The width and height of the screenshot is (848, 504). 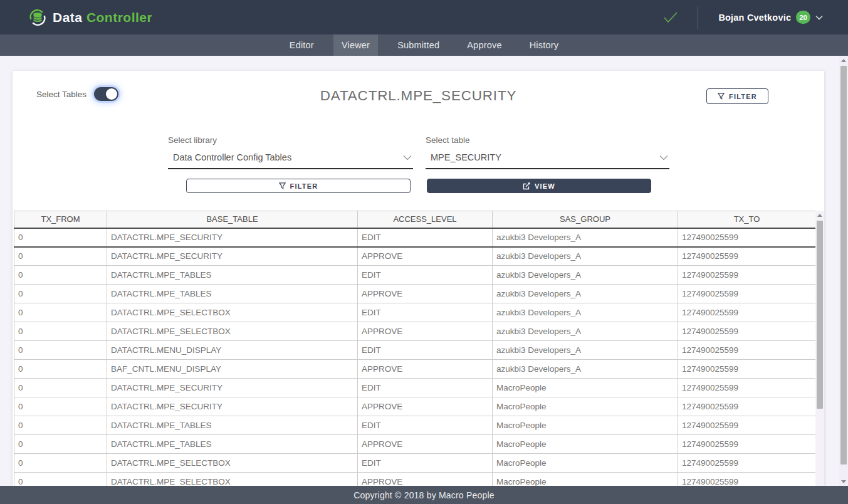 I want to click on view-button: VIEW, so click(x=539, y=186).